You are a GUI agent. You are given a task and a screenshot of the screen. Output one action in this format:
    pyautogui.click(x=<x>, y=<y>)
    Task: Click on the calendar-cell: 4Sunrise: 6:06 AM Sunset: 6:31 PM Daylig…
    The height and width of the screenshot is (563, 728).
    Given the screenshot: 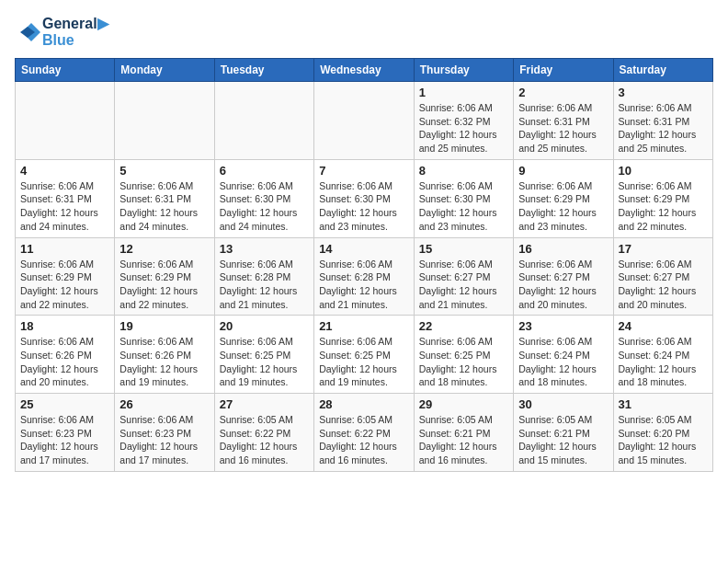 What is the action you would take?
    pyautogui.click(x=65, y=199)
    